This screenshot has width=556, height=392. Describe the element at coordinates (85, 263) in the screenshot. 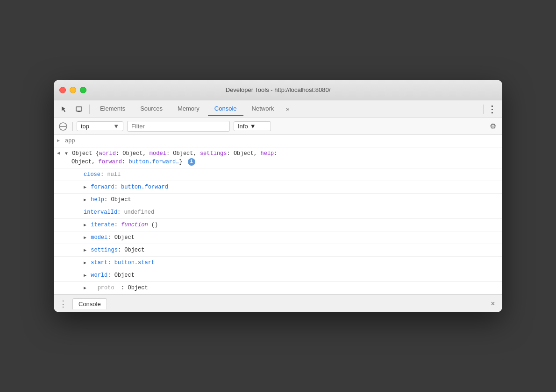

I see `expand-start-arrow: ▶` at that location.